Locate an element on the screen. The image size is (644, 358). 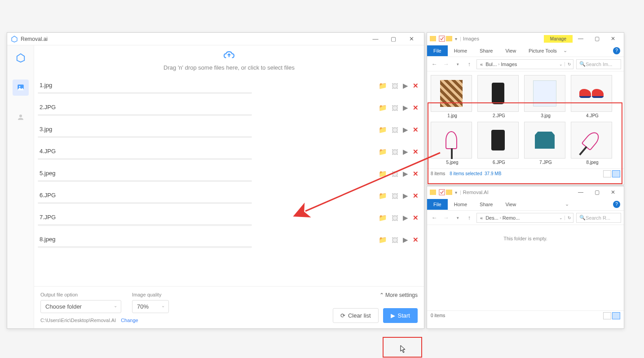
output-folder-select: Choose folder is located at coordinates (81, 306).